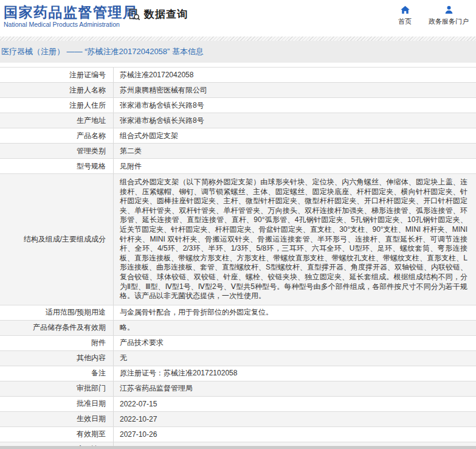 This screenshot has height=449, width=476. What do you see at coordinates (295, 75) in the screenshot?
I see `row-value: 苏械注准20172042058` at bounding box center [295, 75].